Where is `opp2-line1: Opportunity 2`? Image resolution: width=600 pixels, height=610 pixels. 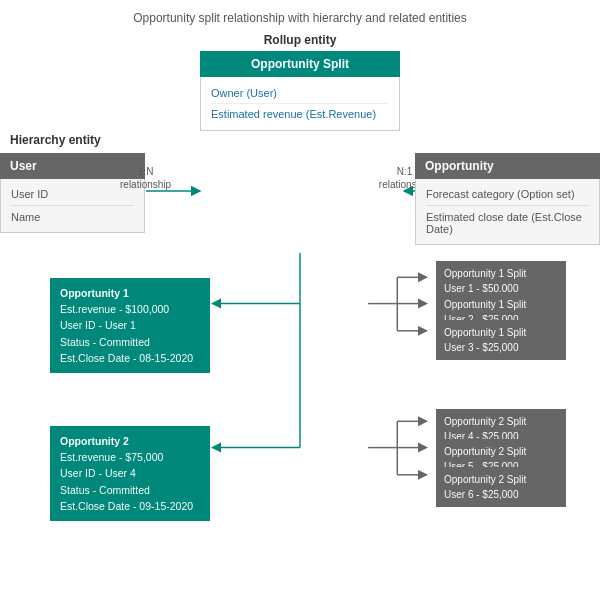
opp2-line1: Opportunity 2 is located at coordinates (130, 441).